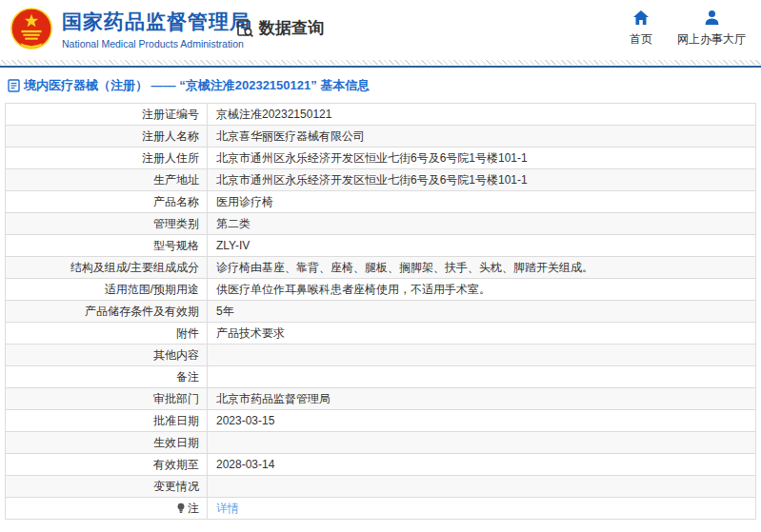 This screenshot has width=761, height=532. I want to click on row-value: 京械注准20232150121, so click(482, 114).